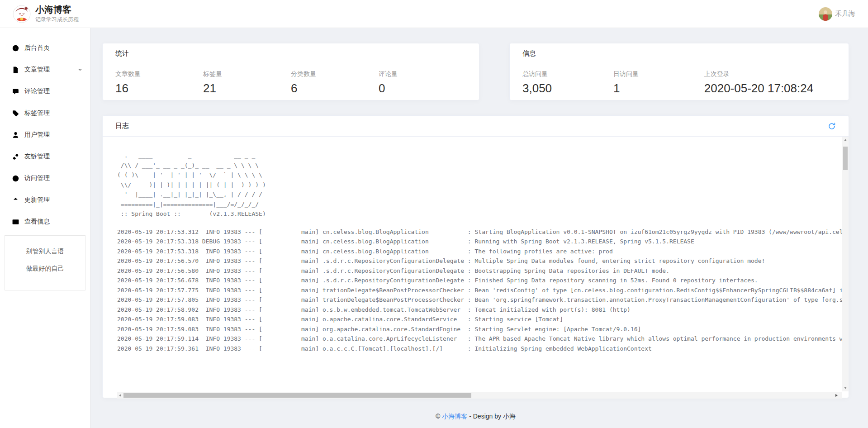 The image size is (868, 428). What do you see at coordinates (832, 126) in the screenshot?
I see `refresh-icon` at bounding box center [832, 126].